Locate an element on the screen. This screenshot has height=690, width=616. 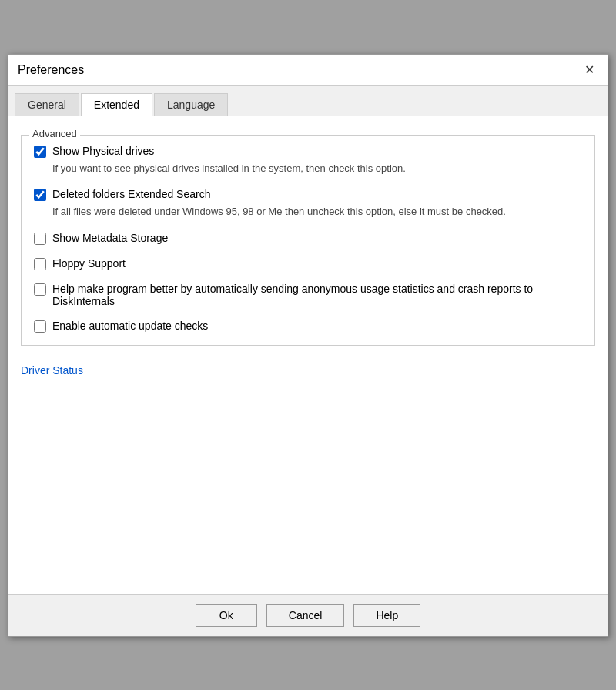
deleted-folders-label: Deleted folders Extended Search is located at coordinates (308, 194).